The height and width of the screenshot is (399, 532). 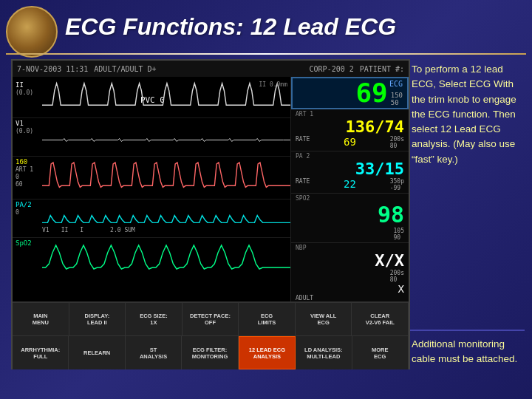 What do you see at coordinates (350, 143) in the screenshot?
I see `art-map: 69` at bounding box center [350, 143].